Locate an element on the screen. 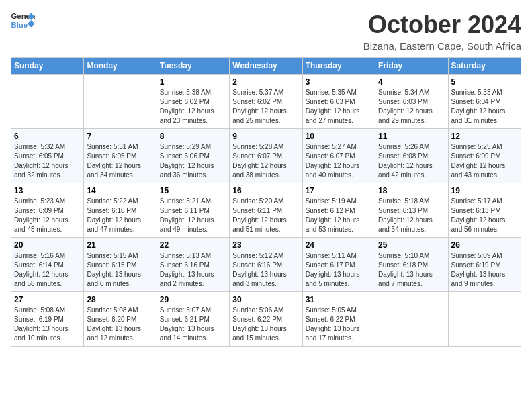 The width and height of the screenshot is (532, 411). day-number: 16 is located at coordinates (266, 191).